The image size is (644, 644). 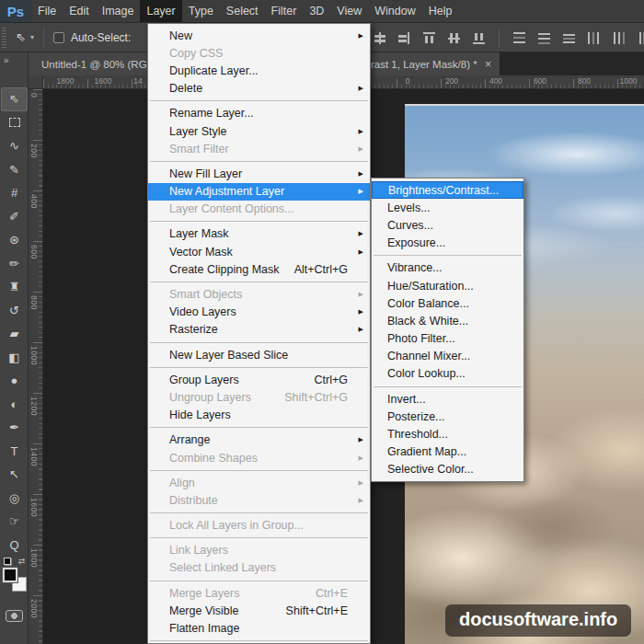 I want to click on adjustment-submenu-item-color-lookup: Color Lookup..., so click(x=447, y=374).